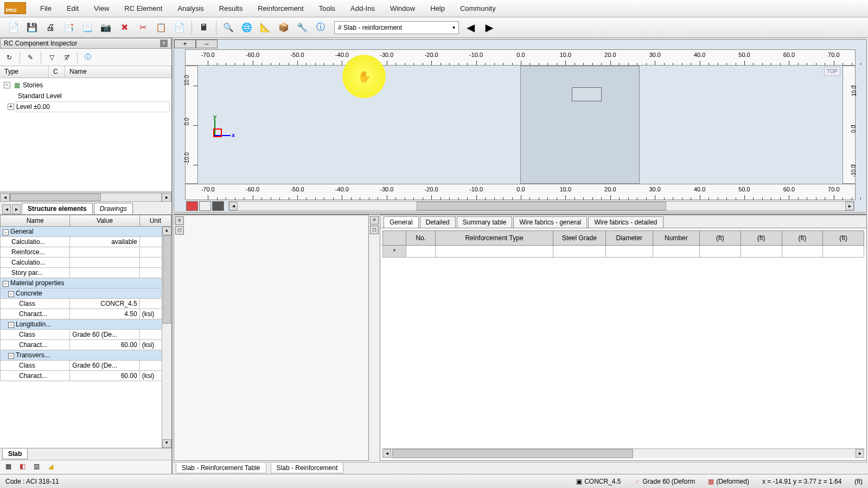 Image resolution: width=868 pixels, height=488 pixels. What do you see at coordinates (761, 239) in the screenshot?
I see `col-ft2: (ft)` at bounding box center [761, 239].